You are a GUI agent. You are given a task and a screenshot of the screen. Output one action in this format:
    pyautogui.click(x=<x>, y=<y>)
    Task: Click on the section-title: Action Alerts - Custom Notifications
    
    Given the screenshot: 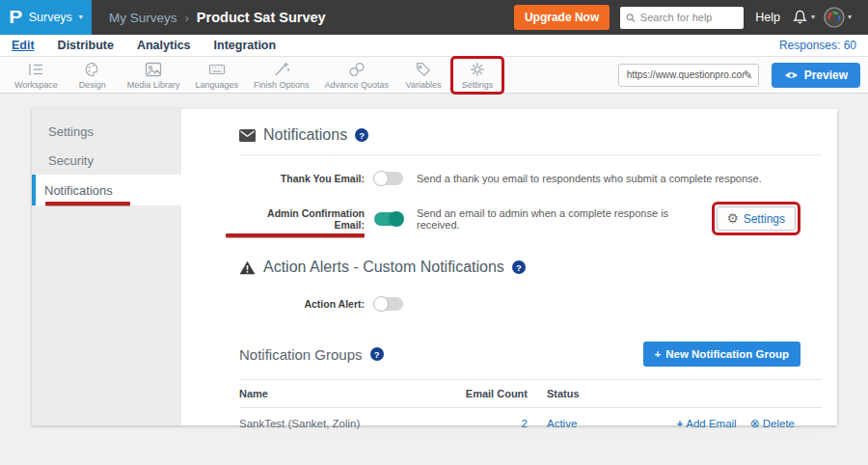 What is the action you would take?
    pyautogui.click(x=384, y=267)
    